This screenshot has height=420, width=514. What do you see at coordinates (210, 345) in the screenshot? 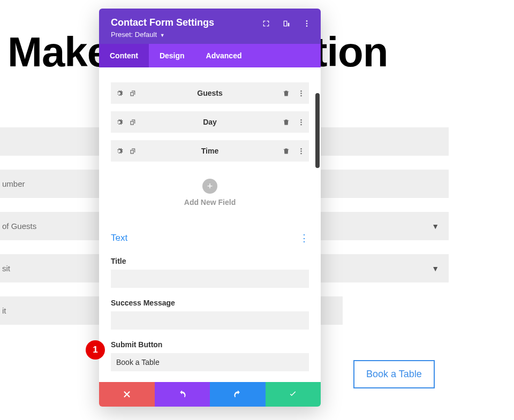
I see `submit-button-label: Submit Button` at bounding box center [210, 345].